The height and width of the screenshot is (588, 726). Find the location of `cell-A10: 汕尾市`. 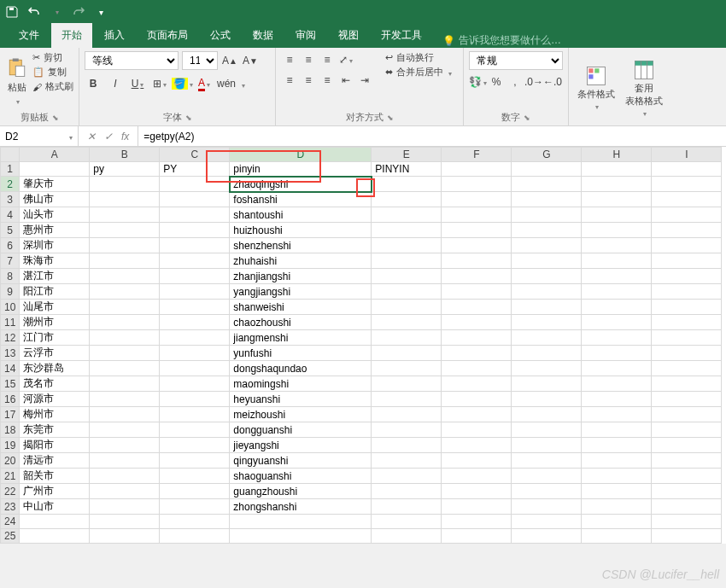

cell-A10: 汕尾市 is located at coordinates (55, 307).